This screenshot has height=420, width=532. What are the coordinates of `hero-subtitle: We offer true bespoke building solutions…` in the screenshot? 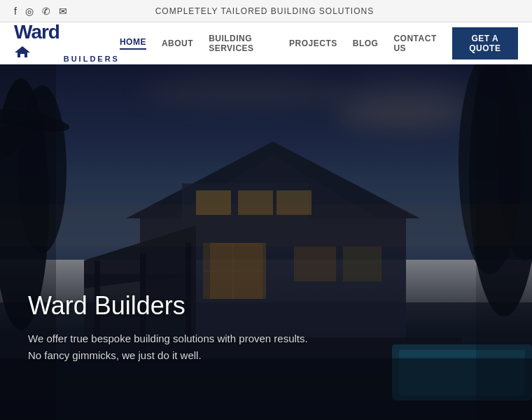 It's located at (168, 347).